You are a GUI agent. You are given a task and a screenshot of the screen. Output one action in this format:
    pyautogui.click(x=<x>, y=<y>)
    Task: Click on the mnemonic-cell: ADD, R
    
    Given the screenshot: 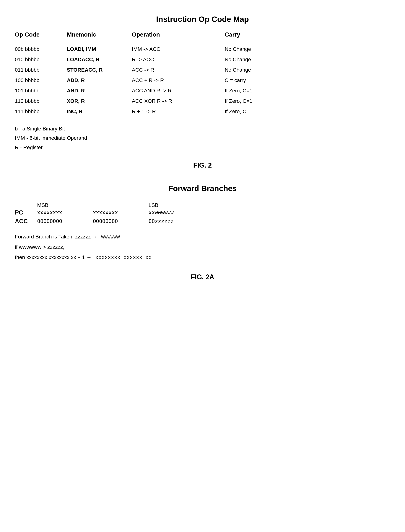 What is the action you would take?
    pyautogui.click(x=99, y=80)
    